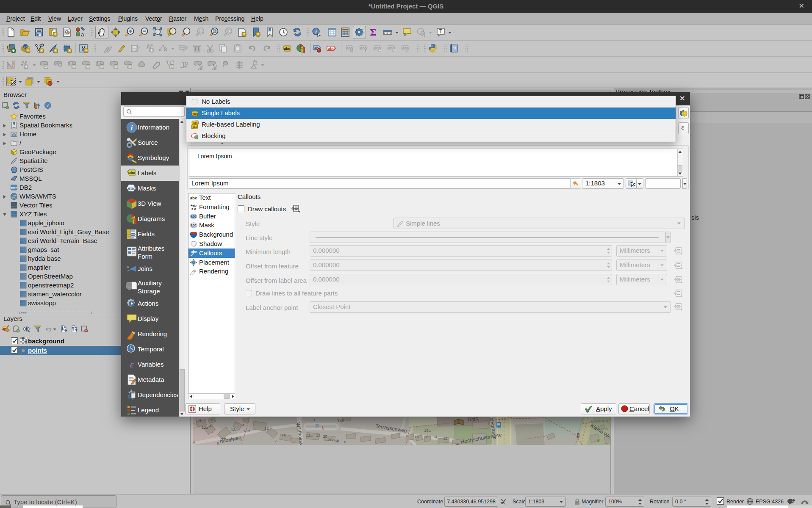  I want to click on svg-text: a, so click(83, 34).